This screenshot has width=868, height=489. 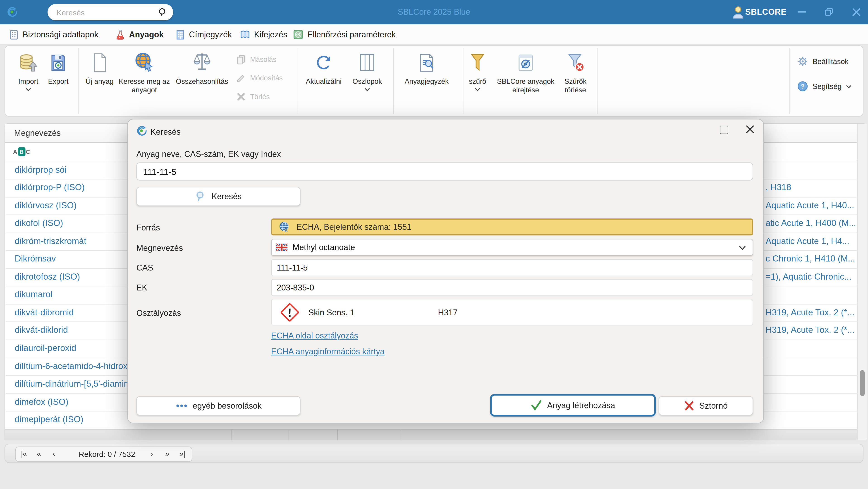 What do you see at coordinates (812, 312) in the screenshot?
I see `classification-fragment: H319, Acute Tox. 2 (*...` at bounding box center [812, 312].